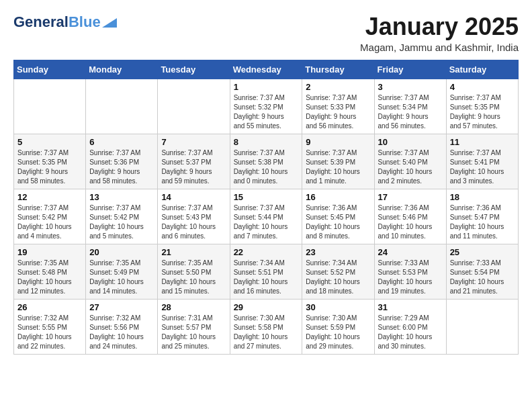 The width and height of the screenshot is (532, 411). What do you see at coordinates (193, 69) in the screenshot?
I see `col-header-tuesday: Tuesday` at bounding box center [193, 69].